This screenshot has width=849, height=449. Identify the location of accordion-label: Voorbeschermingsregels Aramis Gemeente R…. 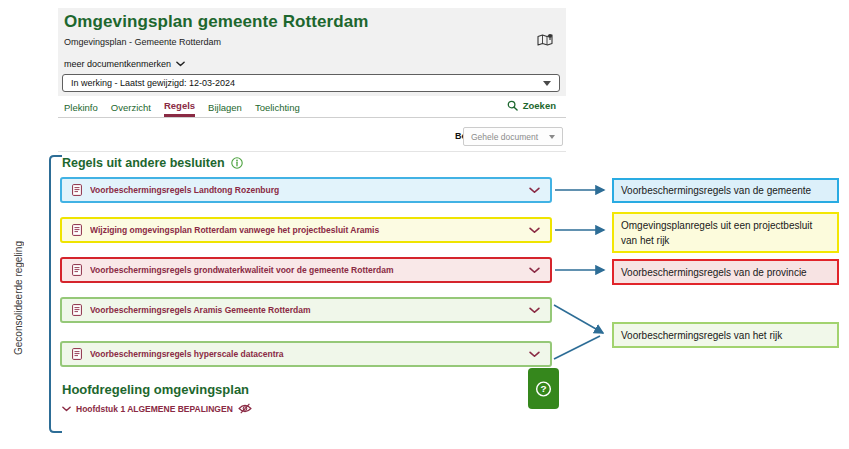
(306, 310).